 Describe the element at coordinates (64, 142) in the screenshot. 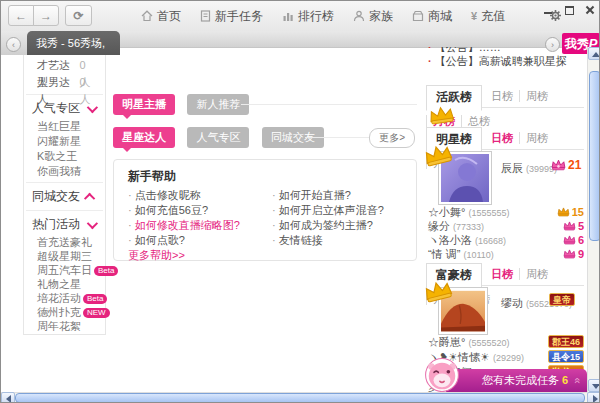

I see `sidebar-item: 闪耀新星` at that location.